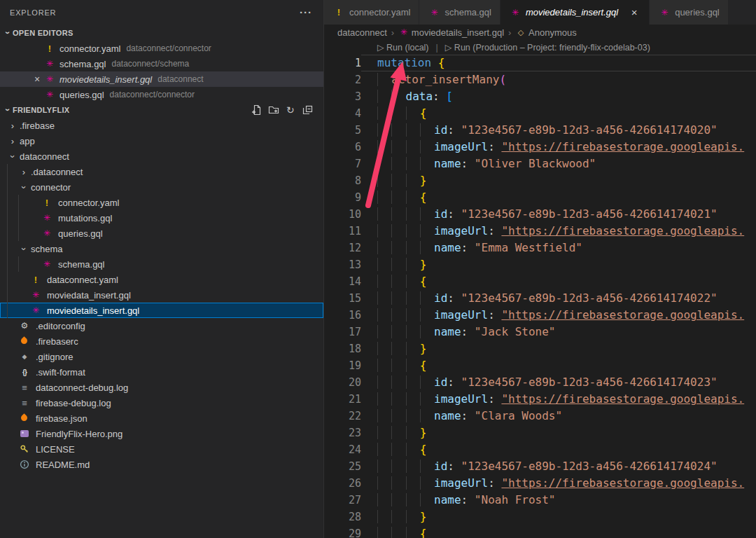 The width and height of the screenshot is (756, 538). I want to click on line-content: name: "Emma Westfield", so click(559, 248).